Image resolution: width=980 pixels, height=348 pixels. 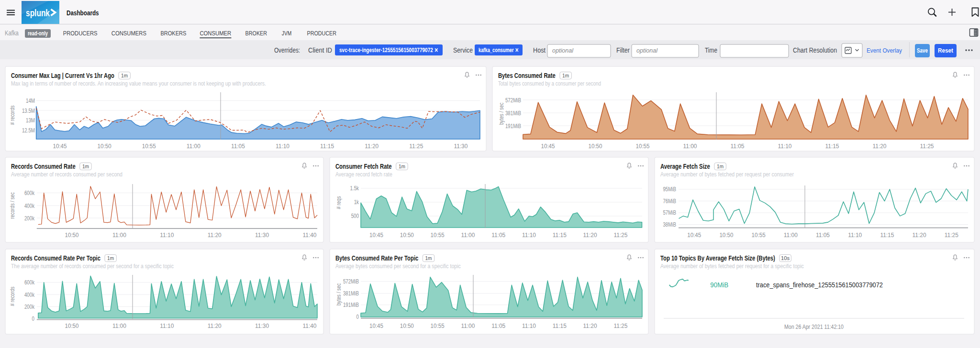 I want to click on svg-text: 1.5k, so click(x=355, y=188).